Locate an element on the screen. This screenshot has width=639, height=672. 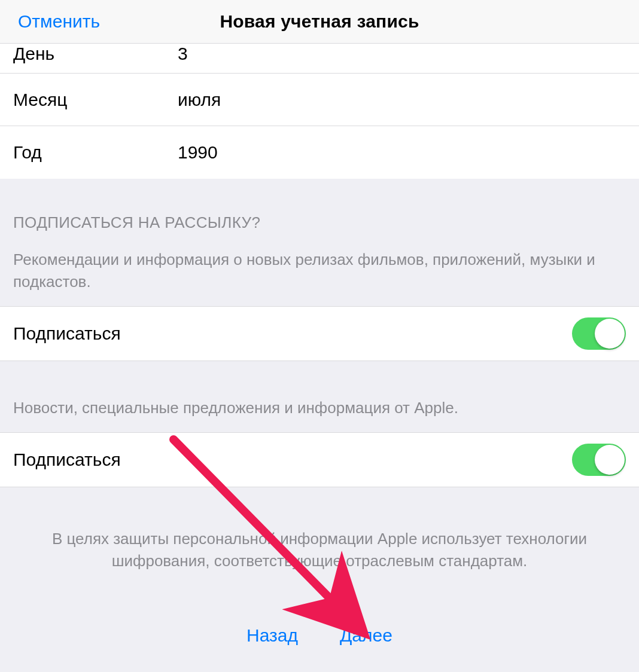
subscribe-row-2: Подписаться is located at coordinates (320, 460).